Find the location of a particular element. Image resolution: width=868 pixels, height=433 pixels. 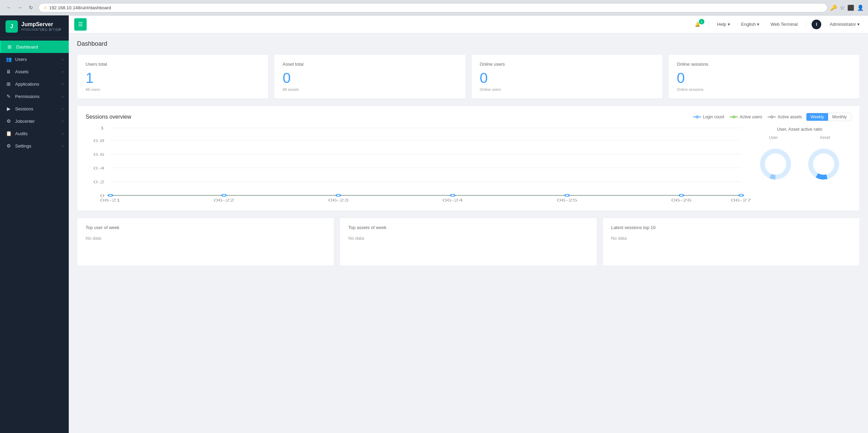

sidebar-label-jobcenter: Jobcenter is located at coordinates (25, 121).